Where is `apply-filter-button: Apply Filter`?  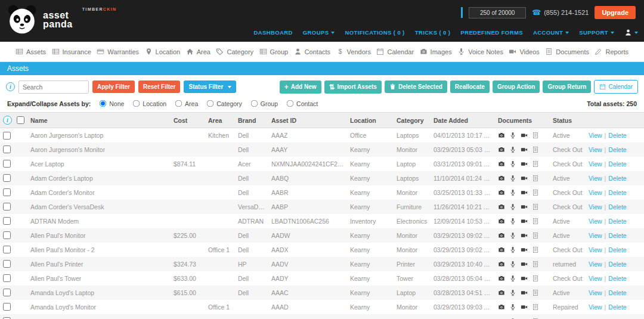
apply-filter-button: Apply Filter is located at coordinates (113, 87).